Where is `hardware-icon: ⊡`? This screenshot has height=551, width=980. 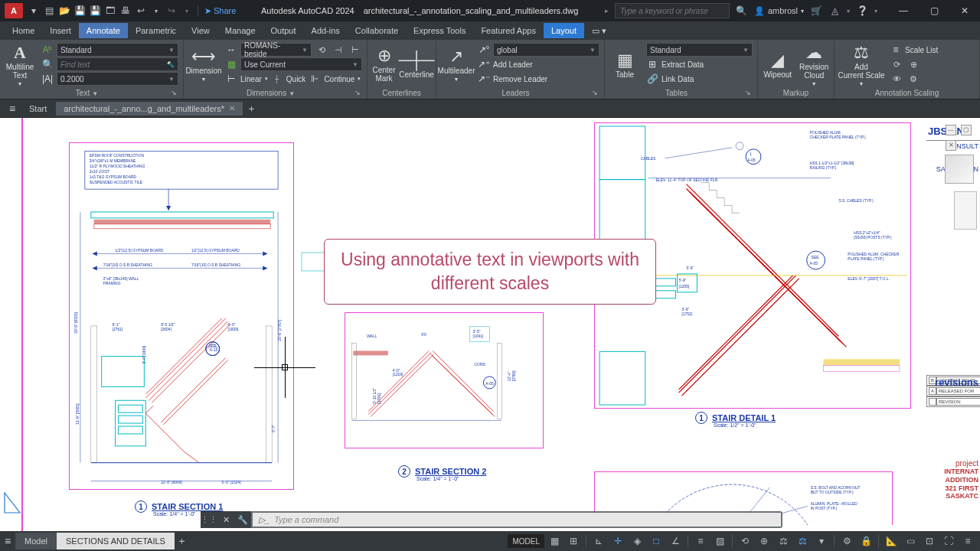
hardware-icon: ⊡ is located at coordinates (929, 541).